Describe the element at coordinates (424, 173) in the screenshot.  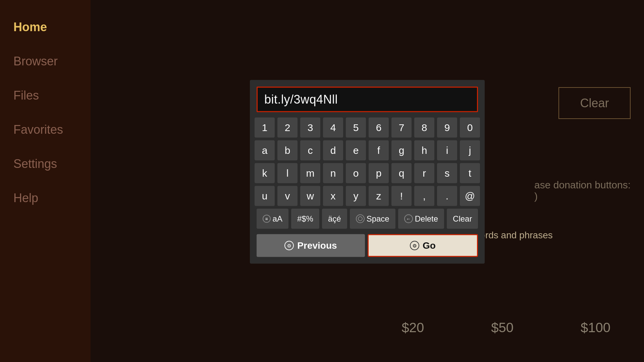
I see `key-r: r` at that location.